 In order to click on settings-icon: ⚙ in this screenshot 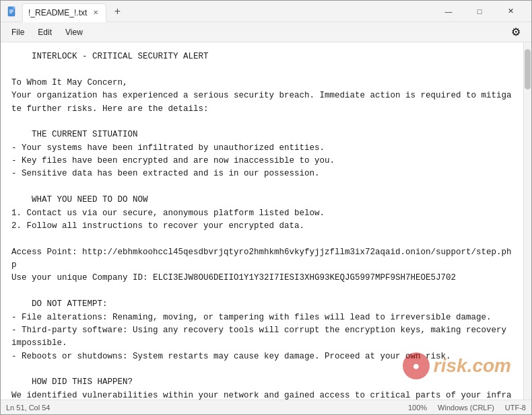, I will do `click(516, 32)`.